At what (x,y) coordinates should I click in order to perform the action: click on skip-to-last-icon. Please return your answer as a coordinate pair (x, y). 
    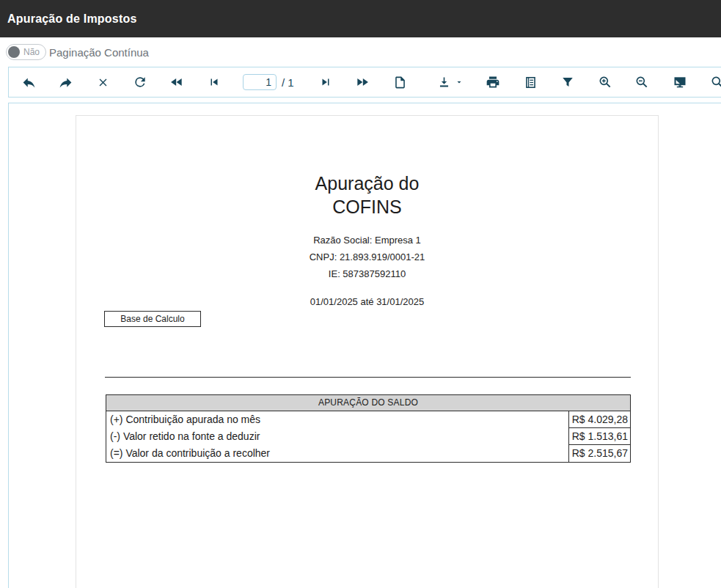
    Looking at the image, I should click on (326, 82).